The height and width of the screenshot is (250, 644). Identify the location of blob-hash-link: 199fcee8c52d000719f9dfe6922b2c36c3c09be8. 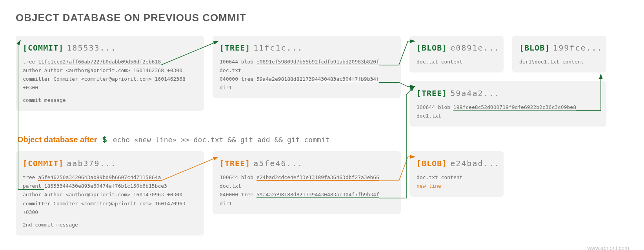
(515, 107).